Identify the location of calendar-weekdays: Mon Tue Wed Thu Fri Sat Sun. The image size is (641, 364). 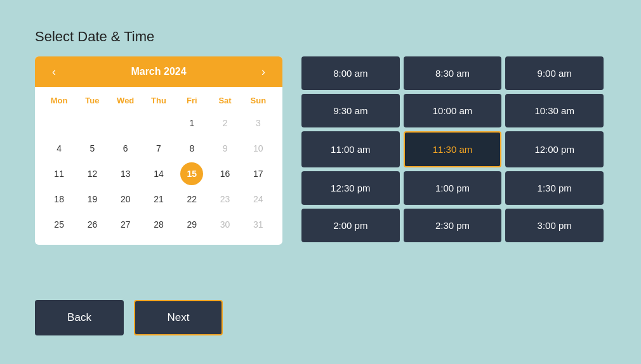
(159, 100).